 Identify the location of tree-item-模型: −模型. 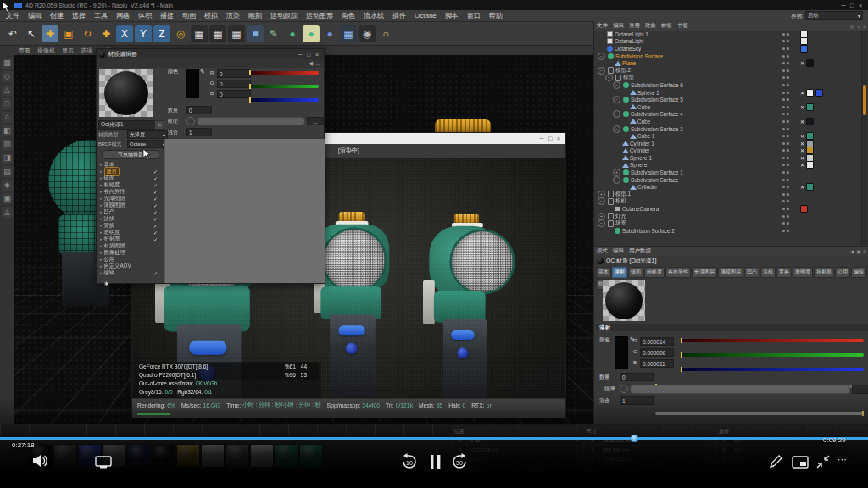
(728, 78).